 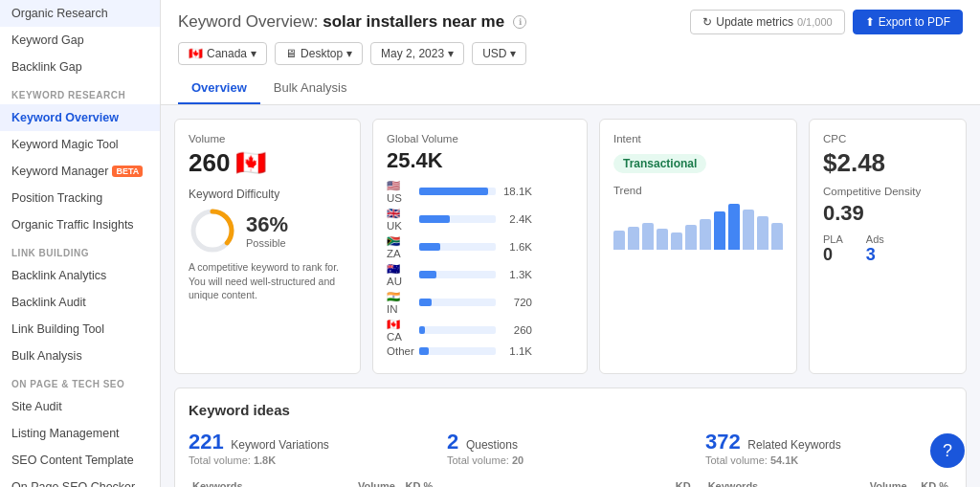 What do you see at coordinates (312, 482) in the screenshot?
I see `variations-table: Keywords Volume KD % solar installers ne…` at bounding box center [312, 482].